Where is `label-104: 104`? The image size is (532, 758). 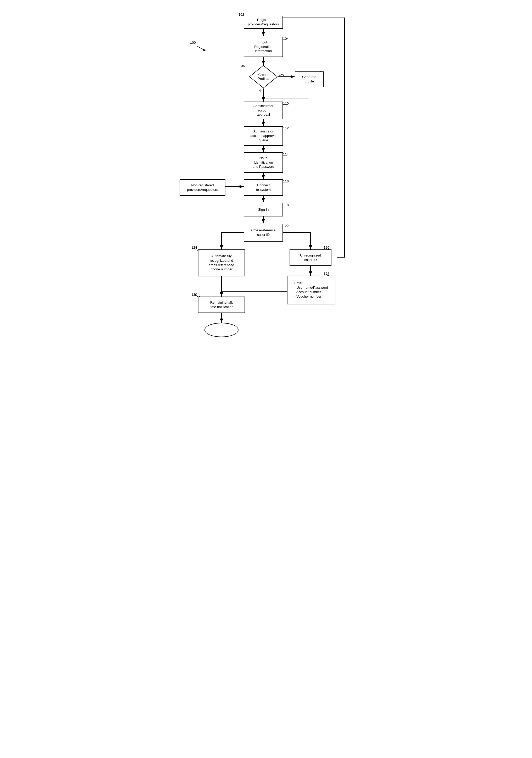
label-104: 104 is located at coordinates (286, 39).